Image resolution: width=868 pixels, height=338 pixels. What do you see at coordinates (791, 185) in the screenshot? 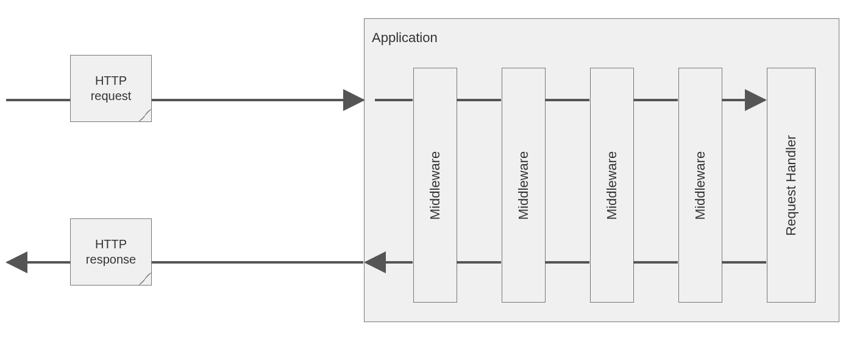
I see `request-handler-box: Request Handler` at bounding box center [791, 185].